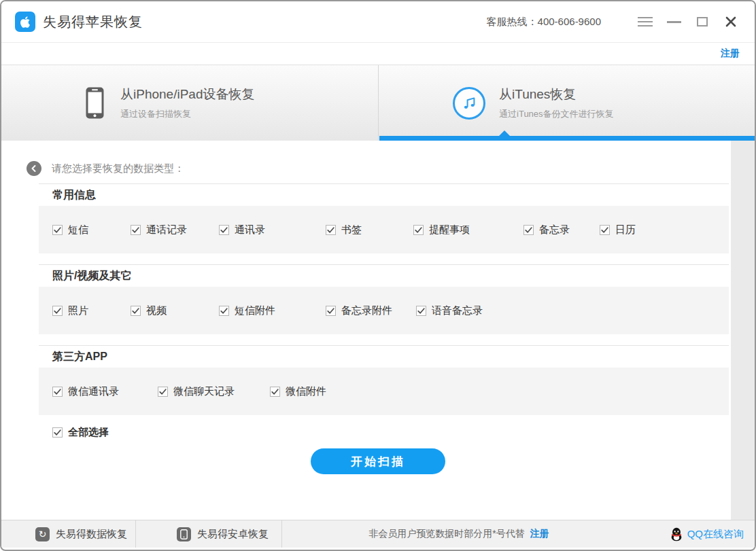 This screenshot has height=551, width=756. What do you see at coordinates (556, 114) in the screenshot?
I see `tab-itunes-subtitle: 通过iTunes备份文件进行恢复` at bounding box center [556, 114].